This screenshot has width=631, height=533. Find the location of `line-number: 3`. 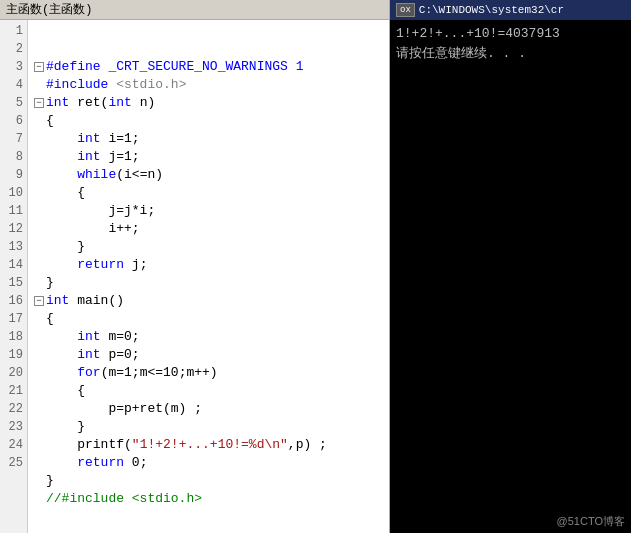

line-number: 3 is located at coordinates (14, 67).